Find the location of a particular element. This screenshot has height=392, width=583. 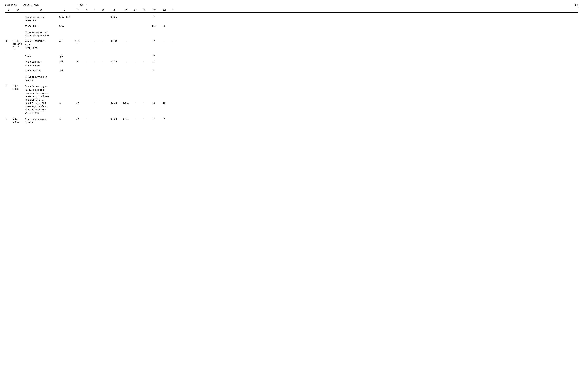

row-col3: Итого по II is located at coordinates (41, 71).